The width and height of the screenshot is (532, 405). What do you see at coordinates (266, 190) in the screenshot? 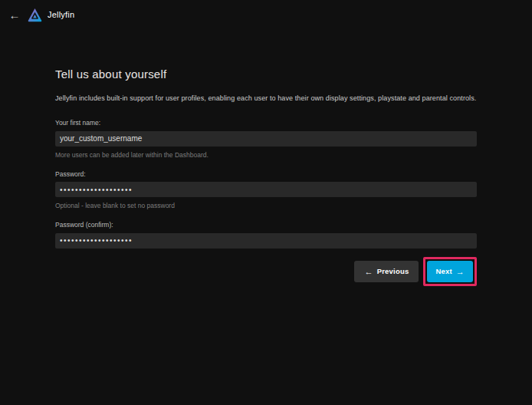
I see `password-field-group: Password: Optional - leave blank to set …` at bounding box center [266, 190].